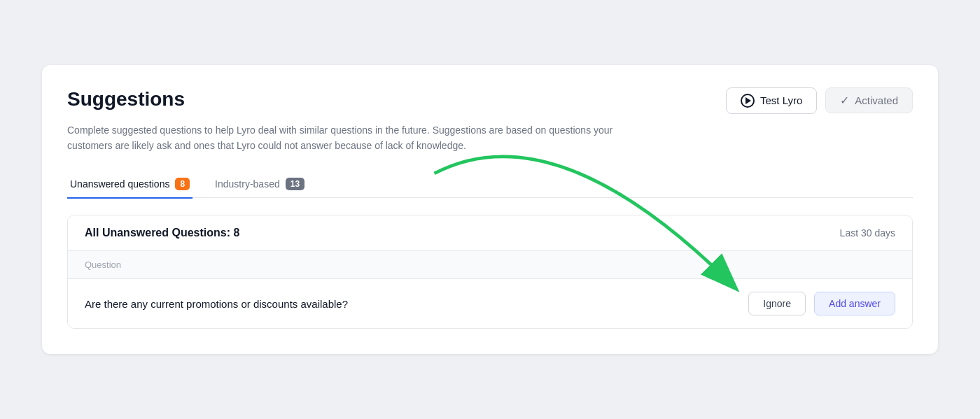  What do you see at coordinates (295, 184) in the screenshot?
I see `industry-badge: 13` at bounding box center [295, 184].